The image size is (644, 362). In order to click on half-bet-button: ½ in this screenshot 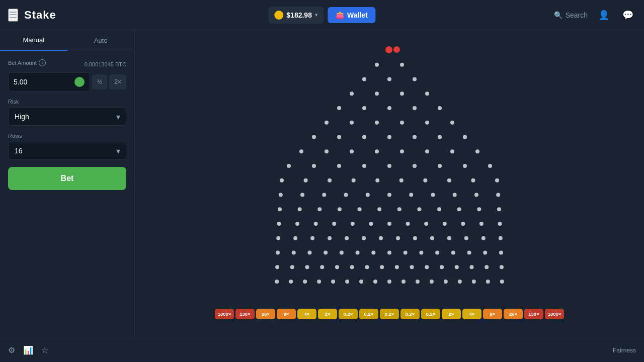, I will do `click(100, 82)`.